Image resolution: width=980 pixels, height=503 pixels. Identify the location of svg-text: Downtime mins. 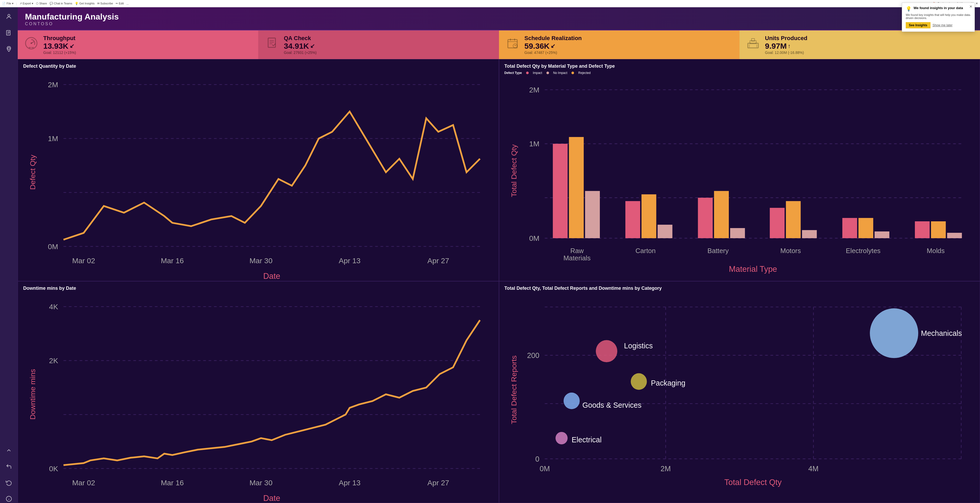
(33, 394).